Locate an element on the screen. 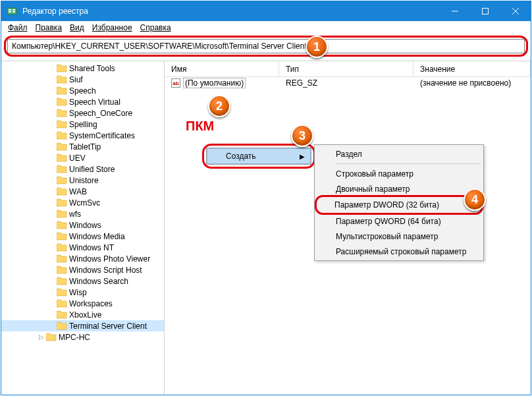 This screenshot has width=532, height=396. tree-item: WAB is located at coordinates (83, 191).